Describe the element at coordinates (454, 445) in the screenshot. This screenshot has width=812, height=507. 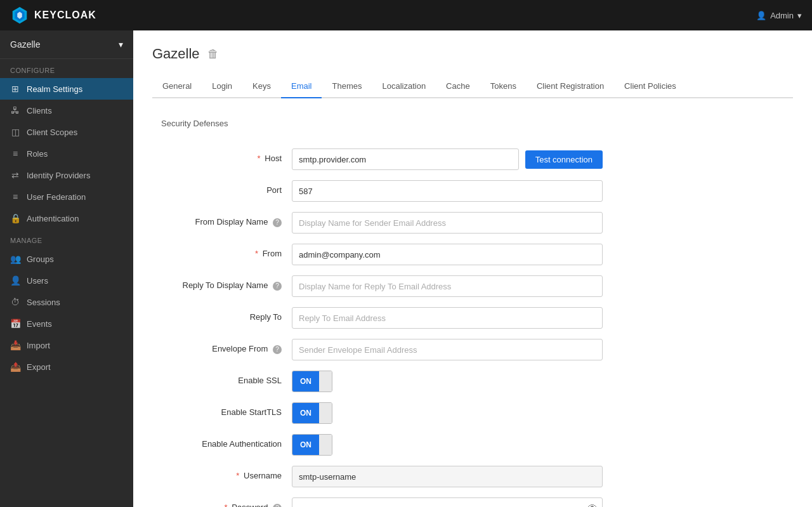
I see `enable-auth-row: Enable Authentication ON` at that location.